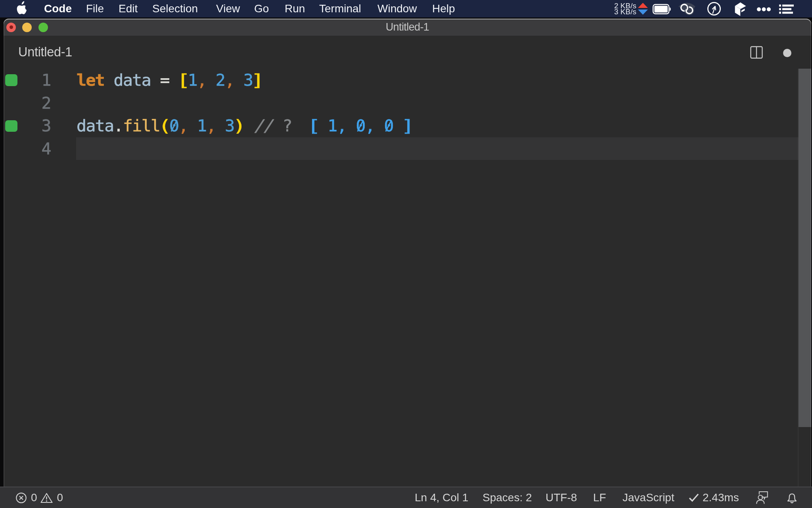 The width and height of the screenshot is (812, 508). Describe the element at coordinates (175, 9) in the screenshot. I see `menu-item-selection: Selection` at that location.